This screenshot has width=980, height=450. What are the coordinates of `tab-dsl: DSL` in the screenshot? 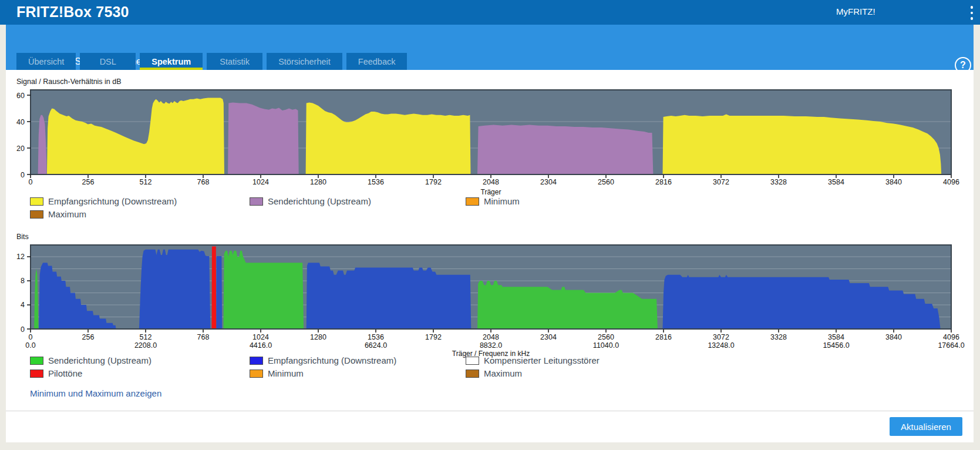 It's located at (108, 61).